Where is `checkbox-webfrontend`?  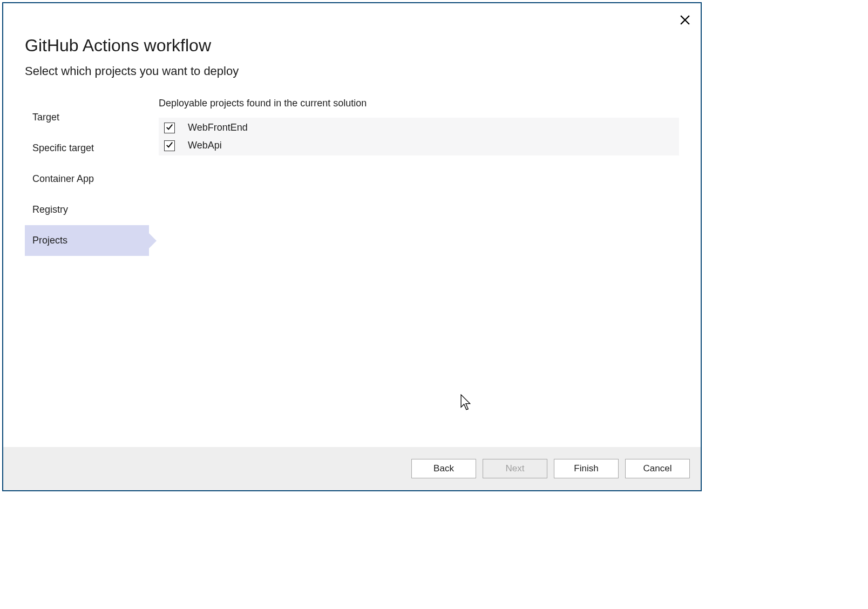 checkbox-webfrontend is located at coordinates (169, 128).